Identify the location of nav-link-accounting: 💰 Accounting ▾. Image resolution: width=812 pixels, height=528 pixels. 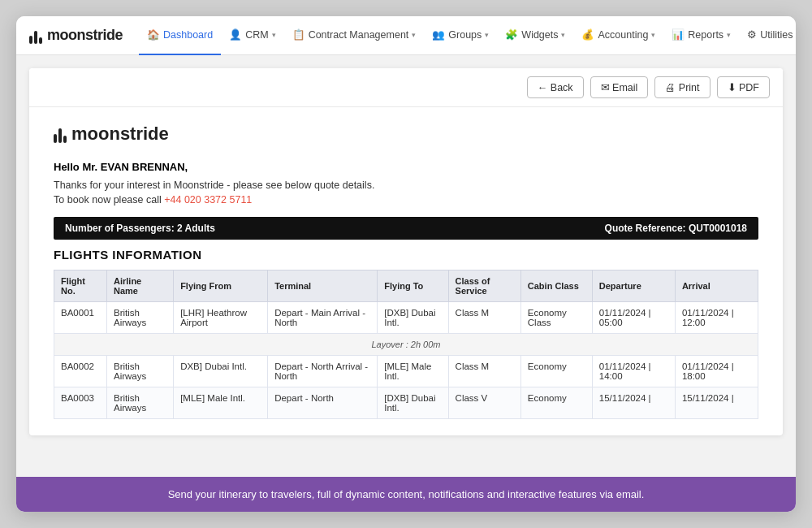
(619, 36).